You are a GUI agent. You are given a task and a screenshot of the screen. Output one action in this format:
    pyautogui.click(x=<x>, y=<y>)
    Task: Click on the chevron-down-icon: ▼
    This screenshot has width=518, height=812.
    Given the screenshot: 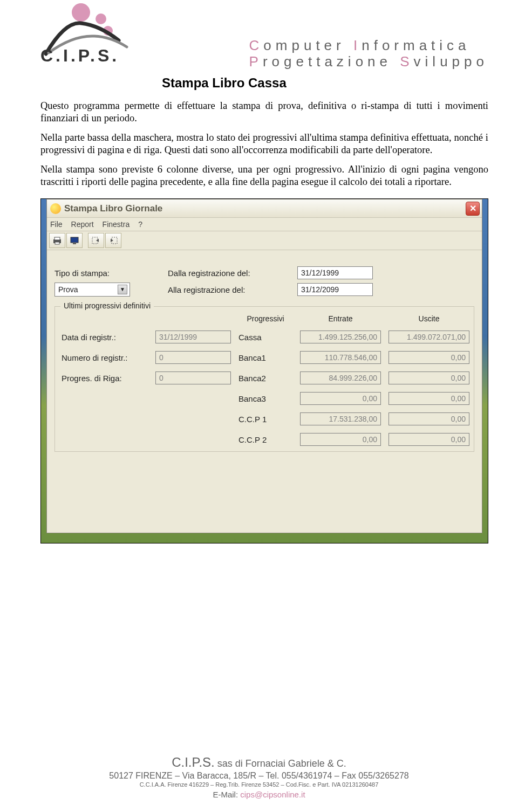 What is the action you would take?
    pyautogui.click(x=122, y=290)
    